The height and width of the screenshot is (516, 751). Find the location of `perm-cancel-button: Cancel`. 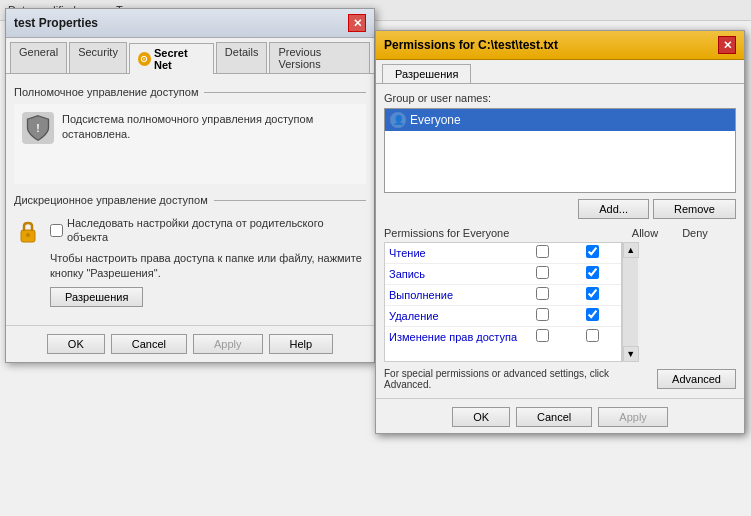

perm-cancel-button: Cancel is located at coordinates (554, 417).